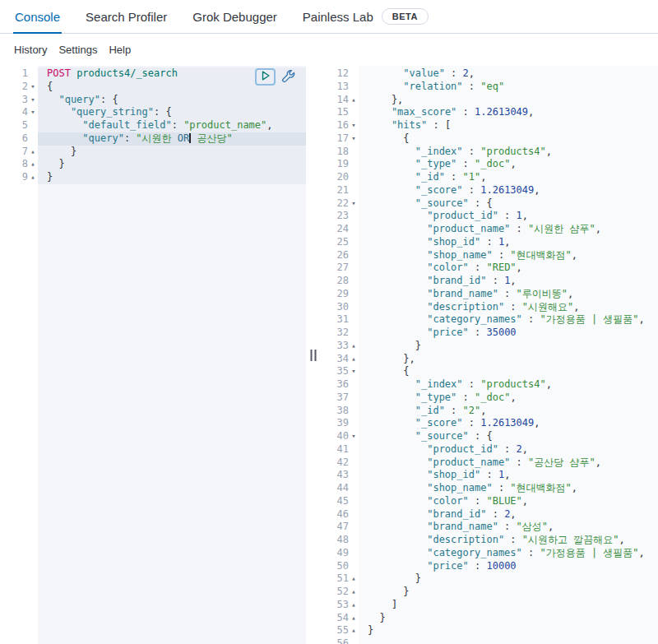  Describe the element at coordinates (153, 178) in the screenshot. I see `code-line: 9▴}` at that location.